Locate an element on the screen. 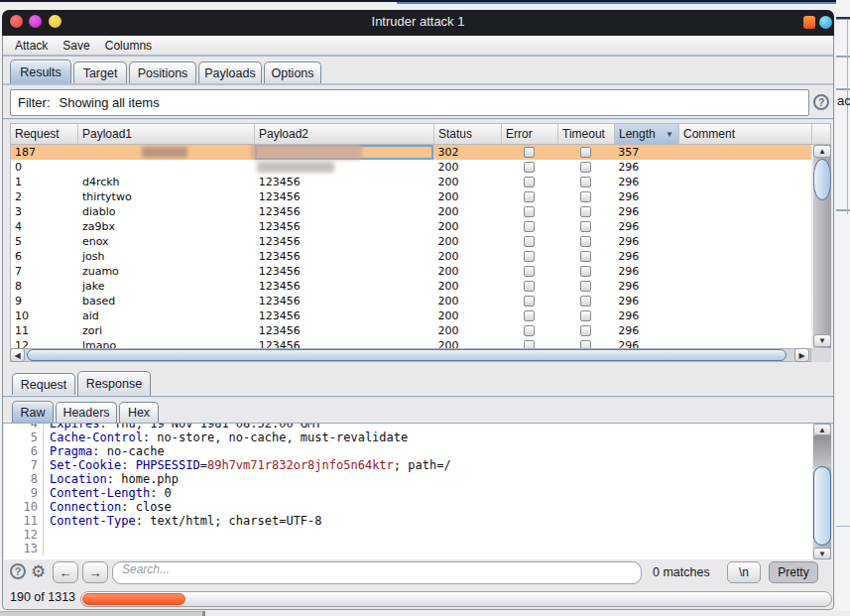 The width and height of the screenshot is (850, 616). background-vline is located at coordinates (847, 117).